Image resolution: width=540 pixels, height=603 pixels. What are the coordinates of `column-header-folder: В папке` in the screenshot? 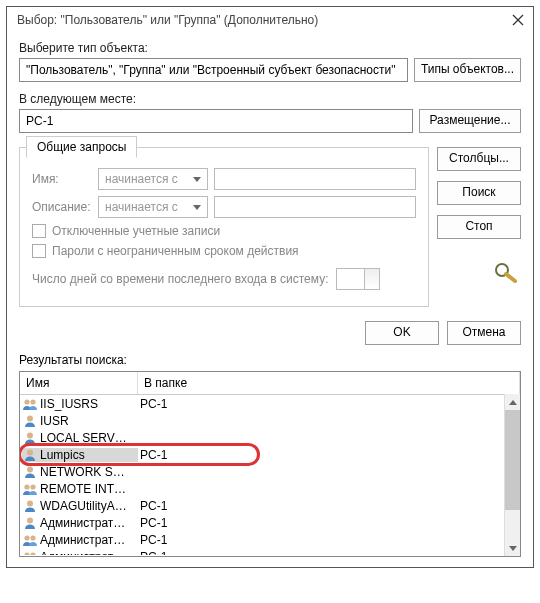 It's located at (329, 383).